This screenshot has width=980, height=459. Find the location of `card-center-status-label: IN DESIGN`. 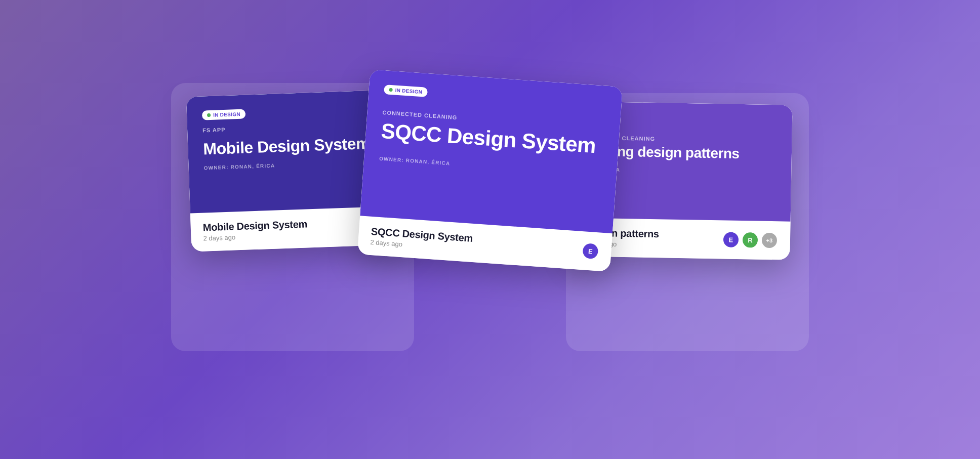

card-center-status-label: IN DESIGN is located at coordinates (409, 91).